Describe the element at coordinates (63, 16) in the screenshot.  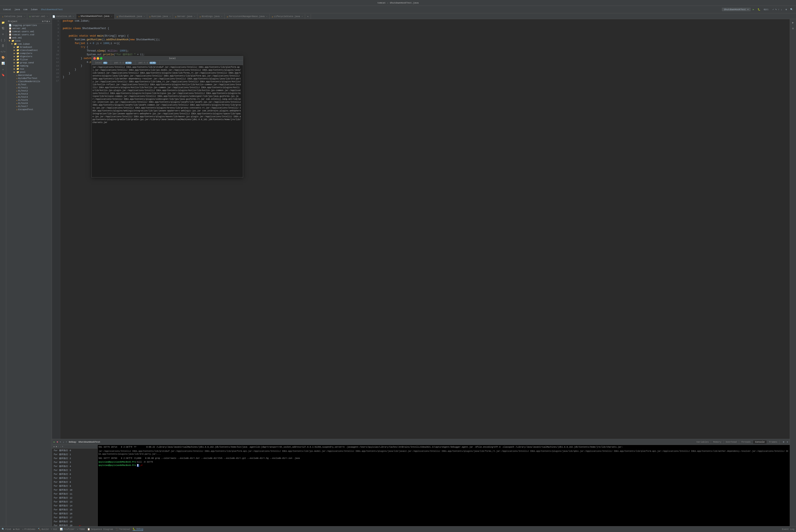
I see `tab-catalina-sh: 📄 catalina.sh ✕` at that location.